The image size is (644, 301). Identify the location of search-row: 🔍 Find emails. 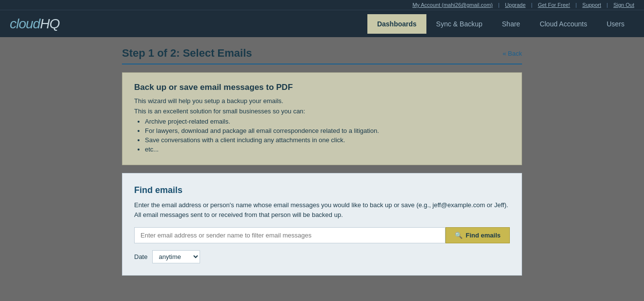
(322, 236).